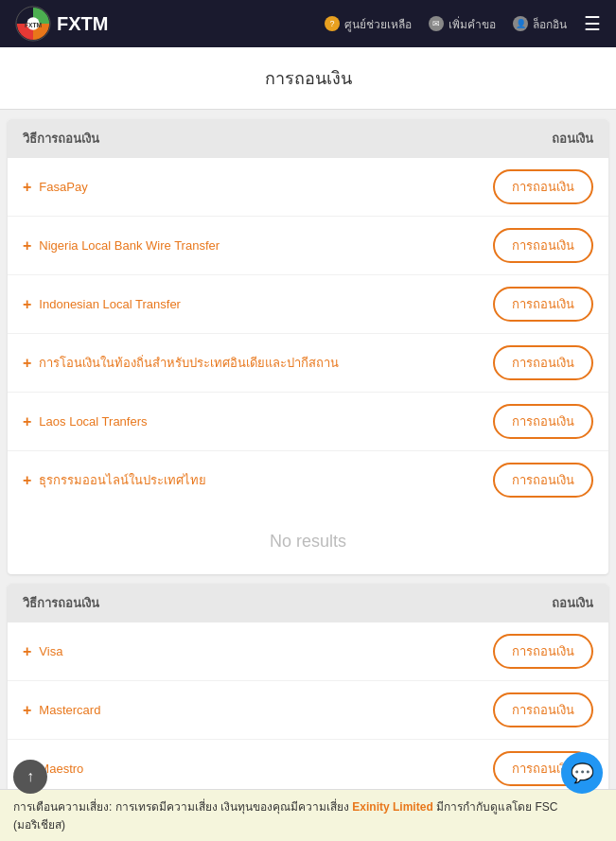  What do you see at coordinates (392, 807) in the screenshot?
I see `warning-brand: Exinity Limited` at bounding box center [392, 807].